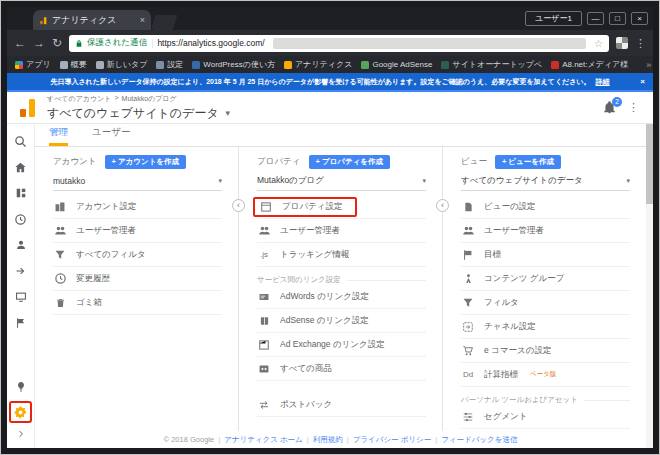 The height and width of the screenshot is (455, 660). Describe the element at coordinates (328, 440) in the screenshot. I see `footer-link-terms: 利用規約` at that location.